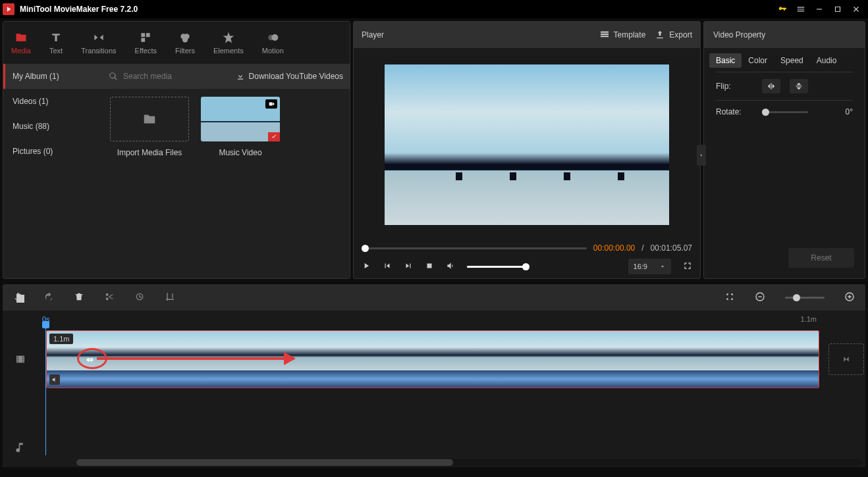 This screenshot has height=477, width=868. Describe the element at coordinates (649, 266) in the screenshot. I see `aspect-ratio-select: 16:9` at that location.